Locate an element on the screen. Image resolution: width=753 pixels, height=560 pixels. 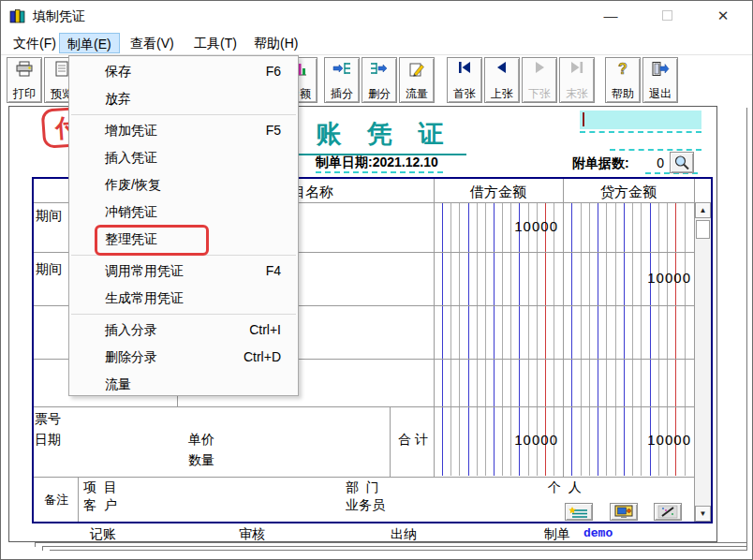
display-icon is located at coordinates (624, 511).